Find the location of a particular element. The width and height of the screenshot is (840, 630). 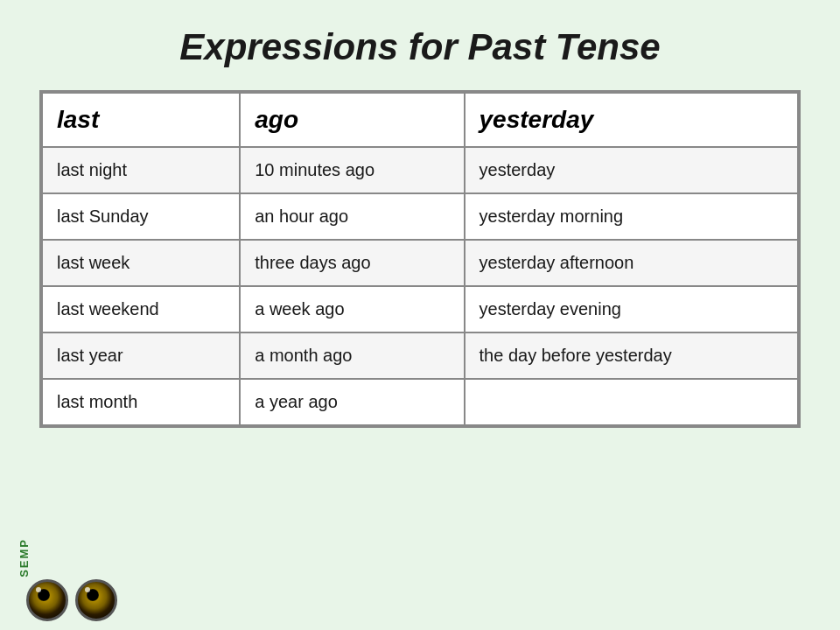

table-row: last weekenda week agoyesterday evening is located at coordinates (420, 310).